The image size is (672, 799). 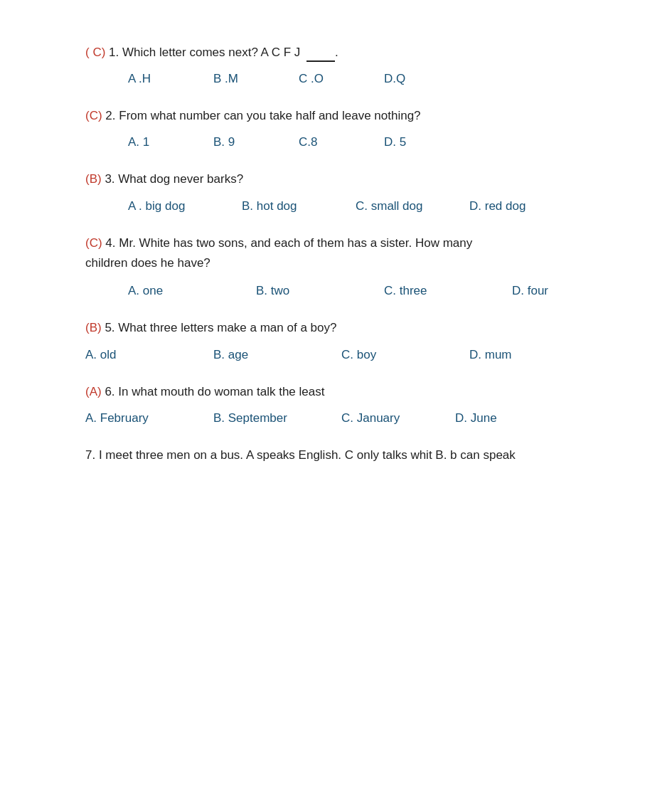 I want to click on q1-blank, so click(x=321, y=61).